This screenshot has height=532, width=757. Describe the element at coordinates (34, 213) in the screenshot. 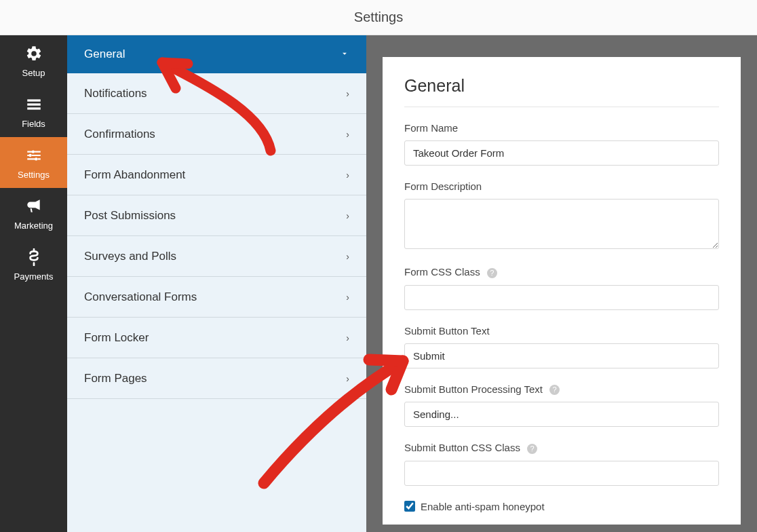

I see `nav-item-marketing: Marketing` at that location.